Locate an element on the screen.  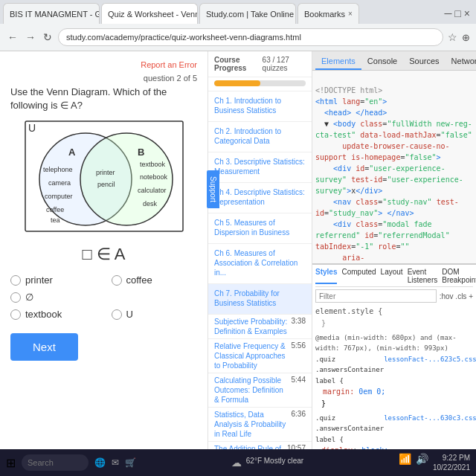
chapter-3: Ch 3. Descriptive Statistics: Measuremen… is located at coordinates (260, 168).